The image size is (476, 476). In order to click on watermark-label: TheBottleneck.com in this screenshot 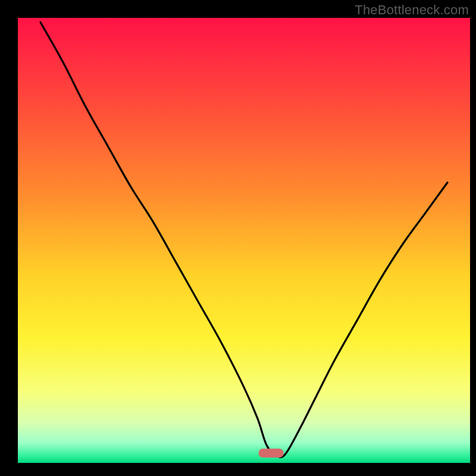, I will do `click(412, 10)`.